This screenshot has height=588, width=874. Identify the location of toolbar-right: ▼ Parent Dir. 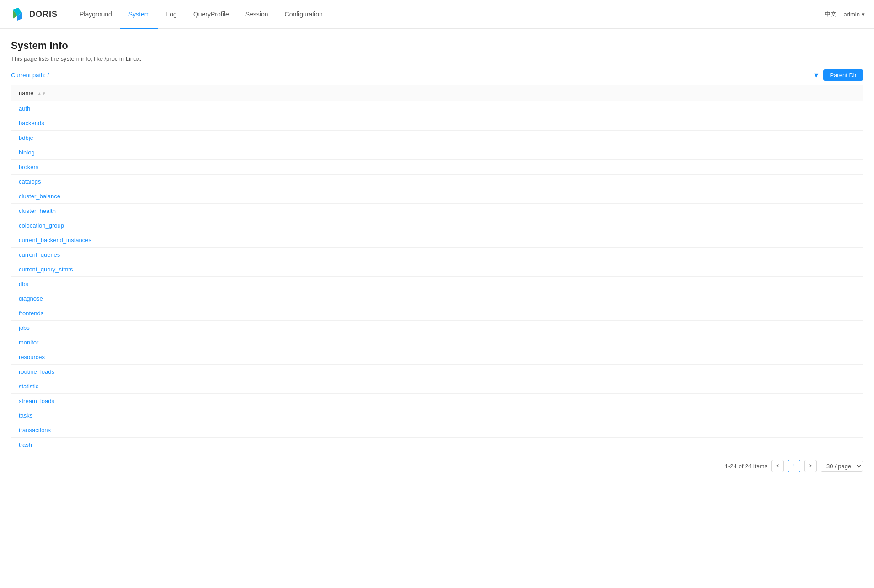
(838, 75).